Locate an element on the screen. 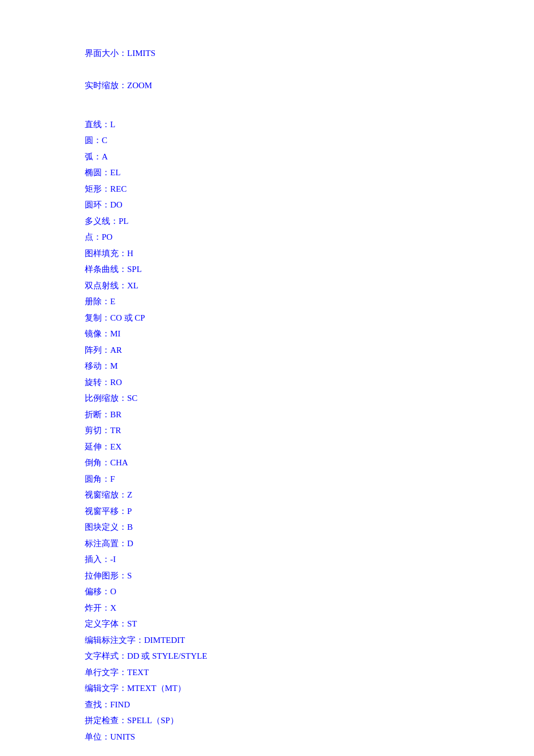  item-rotate: 旋转：RO is located at coordinates (267, 382).